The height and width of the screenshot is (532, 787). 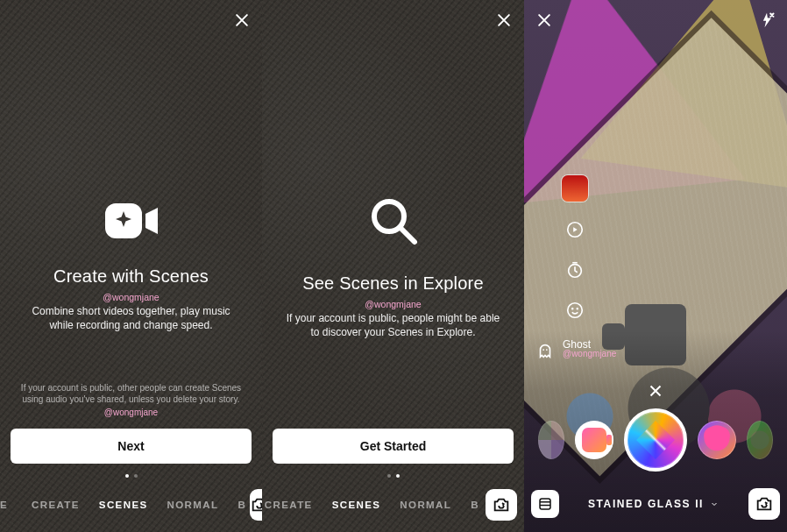 What do you see at coordinates (656, 391) in the screenshot?
I see `dismiss-effect-icon` at bounding box center [656, 391].